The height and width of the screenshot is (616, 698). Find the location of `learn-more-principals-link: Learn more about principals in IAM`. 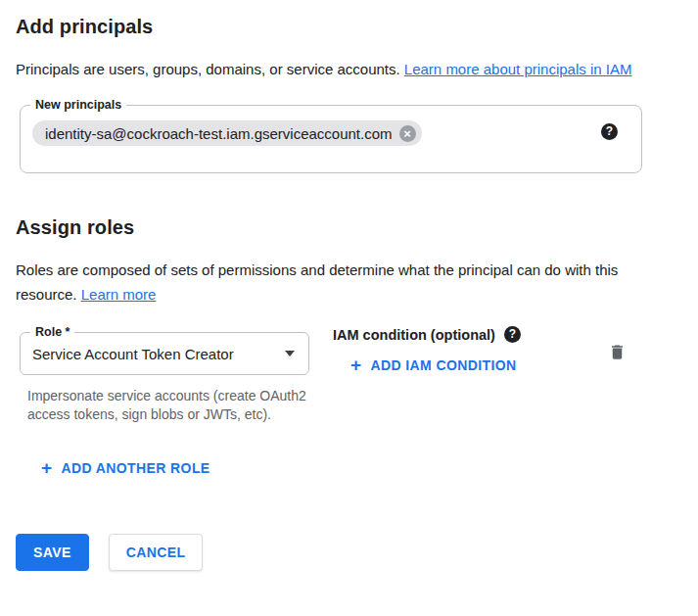

learn-more-principals-link: Learn more about principals in IAM is located at coordinates (519, 69).